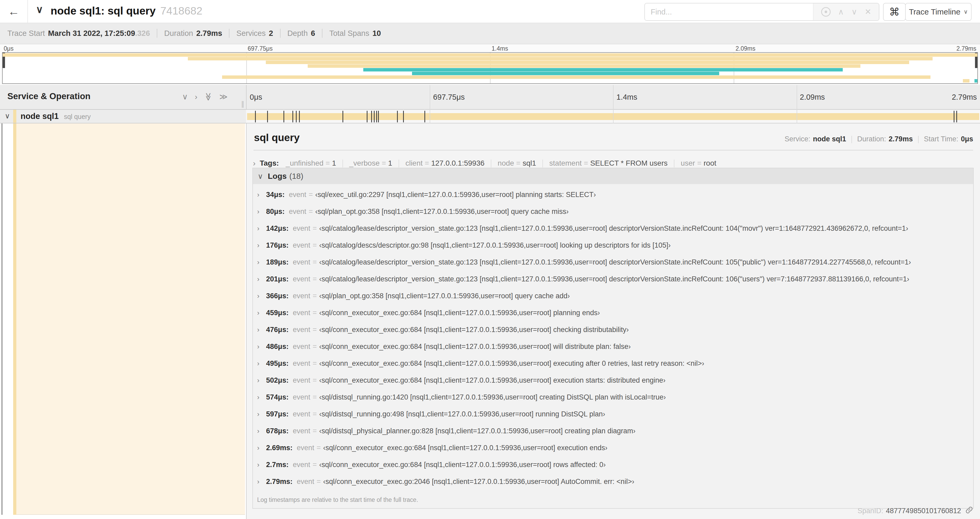  Describe the element at coordinates (301, 34) in the screenshot. I see `summary-item: Depth6` at that location.